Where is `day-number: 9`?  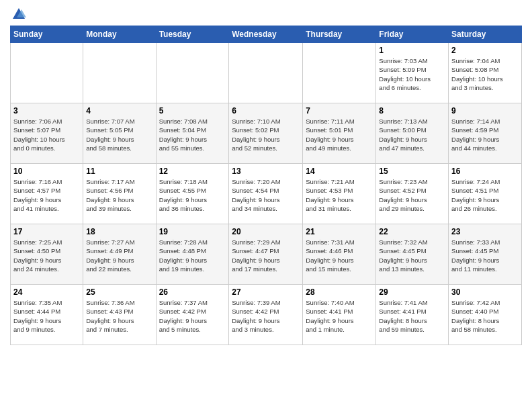 day-number: 9 is located at coordinates (485, 111).